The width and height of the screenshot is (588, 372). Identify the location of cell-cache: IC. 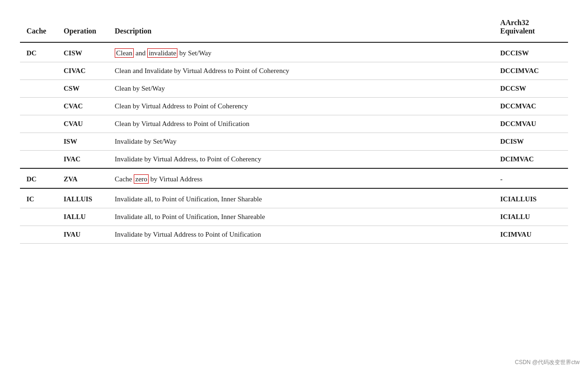
(39, 198).